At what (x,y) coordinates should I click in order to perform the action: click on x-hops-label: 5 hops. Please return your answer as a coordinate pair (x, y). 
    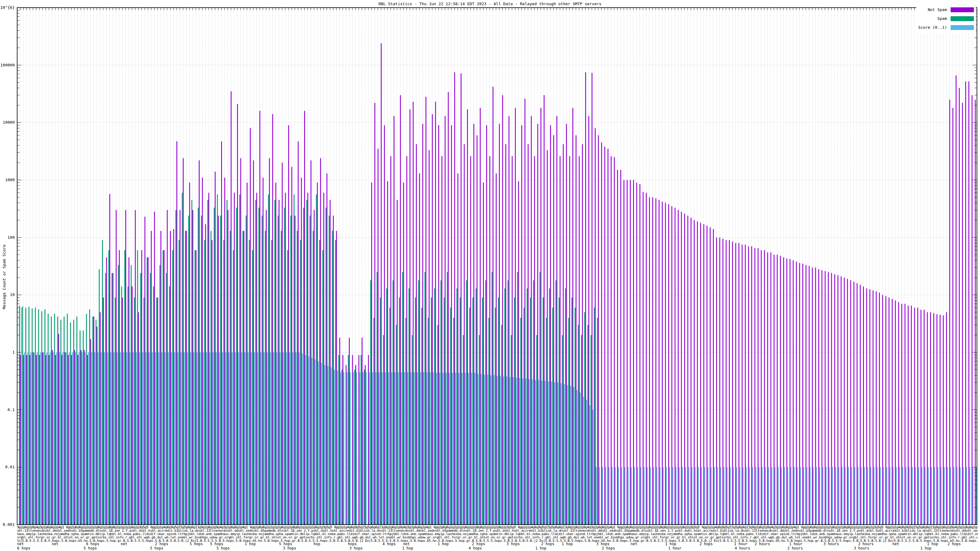
    Looking at the image, I should click on (223, 548).